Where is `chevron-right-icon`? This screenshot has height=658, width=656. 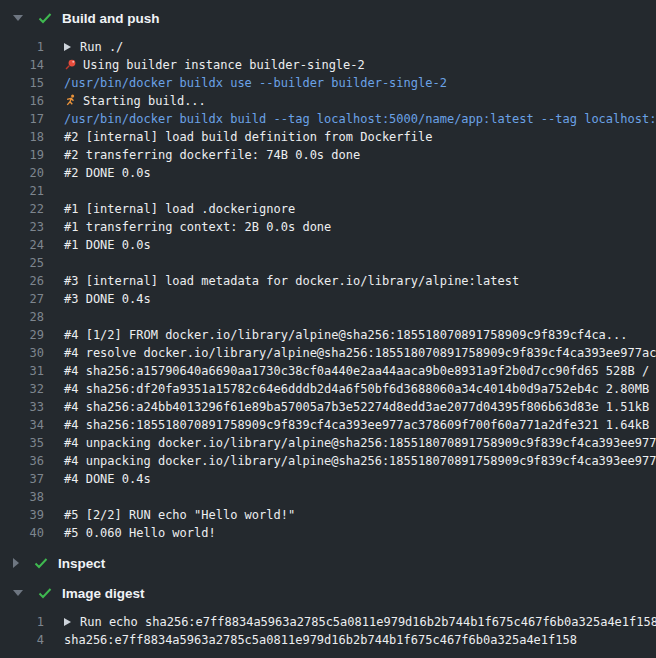
chevron-right-icon is located at coordinates (16, 563).